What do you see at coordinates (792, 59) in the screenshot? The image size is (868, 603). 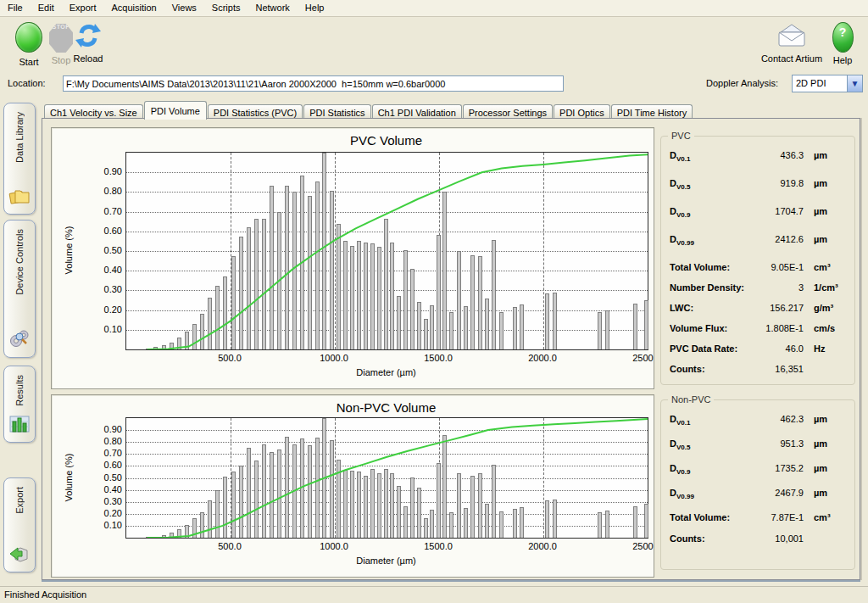 I see `contact-artium-label: Contact Artium` at bounding box center [792, 59].